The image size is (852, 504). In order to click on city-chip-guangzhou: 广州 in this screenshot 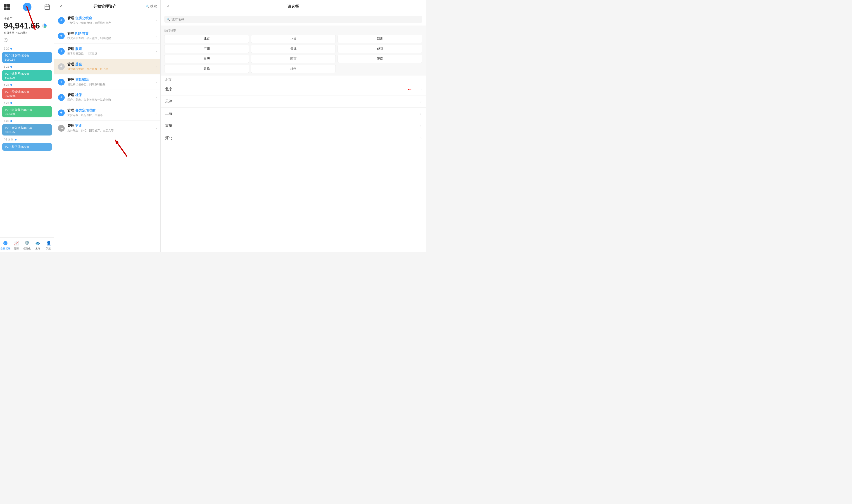, I will do `click(207, 49)`.